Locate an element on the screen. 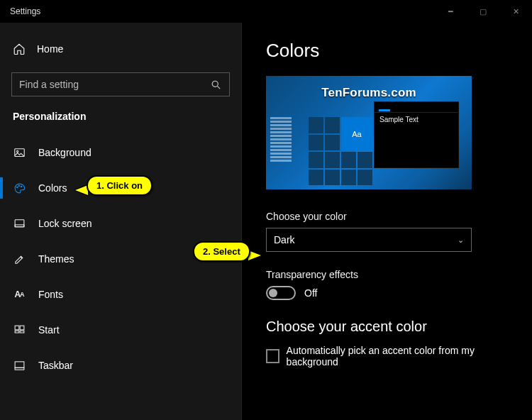  chevron-down-icon: ⌄ is located at coordinates (461, 240).